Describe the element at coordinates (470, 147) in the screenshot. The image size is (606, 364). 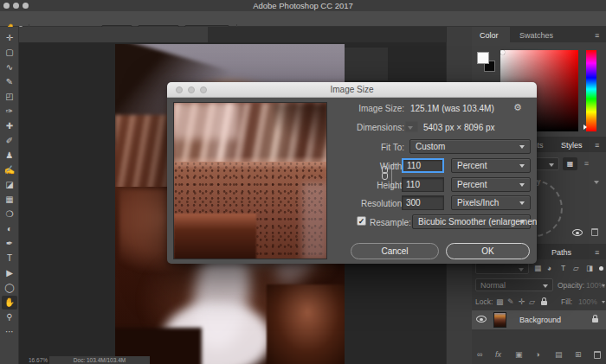
I see `fit-to-dropdown: Custom` at that location.